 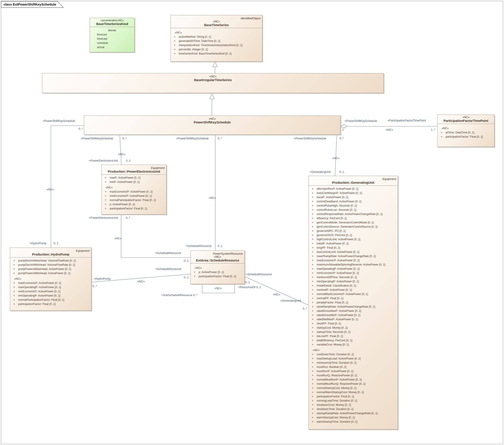 What do you see at coordinates (134, 192) in the screenshot?
I see `attribute-row: +maxEconomicP: ActivePower [0..1]` at bounding box center [134, 192].